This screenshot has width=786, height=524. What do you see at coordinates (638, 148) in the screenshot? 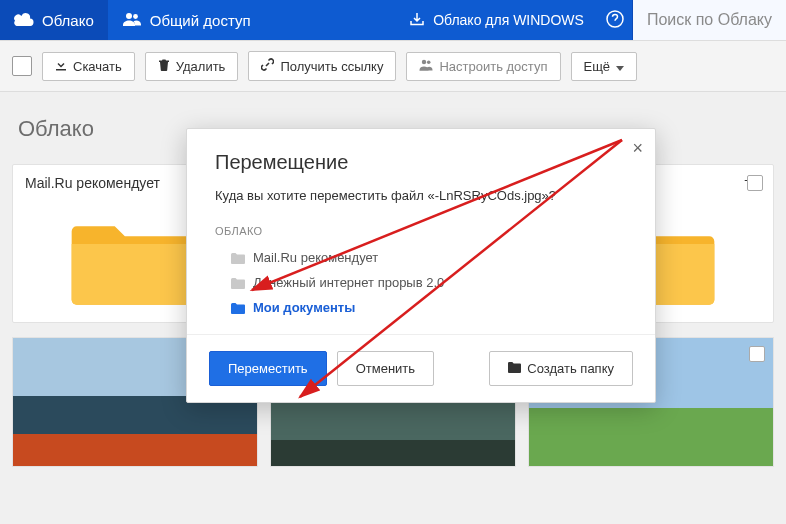
I see `modal-close-button: ×` at bounding box center [638, 148].